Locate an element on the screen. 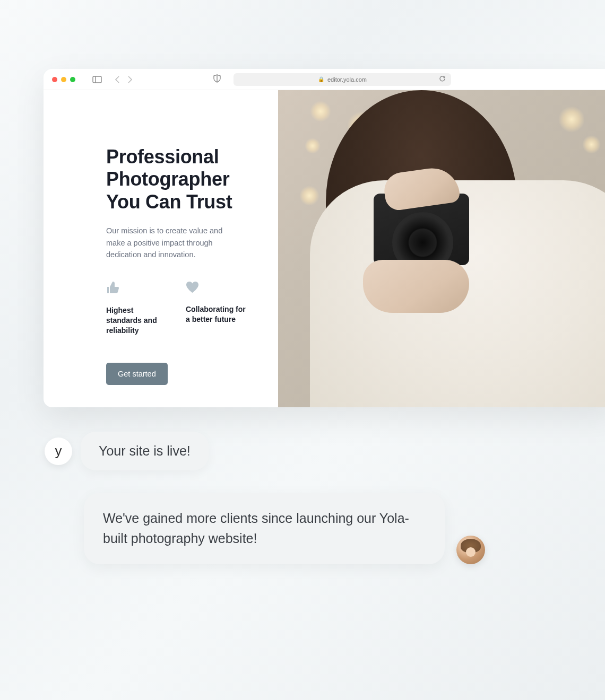 This screenshot has width=605, height=700. lock-icon: 🔒 is located at coordinates (321, 80).